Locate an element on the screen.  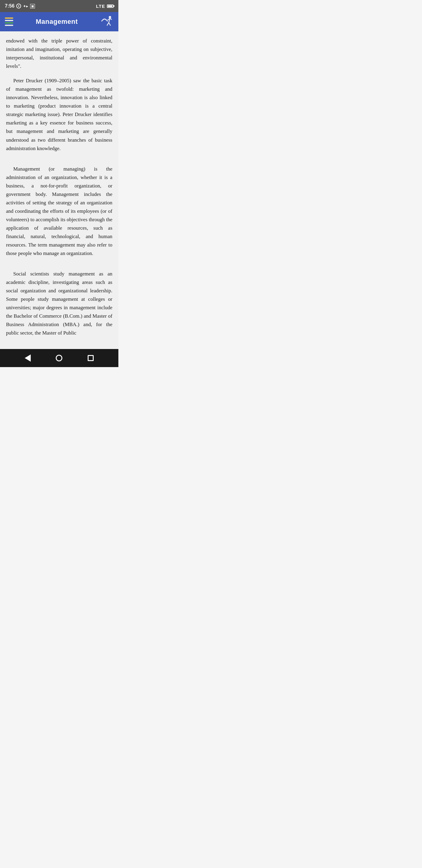
paragraph-2-text: Peter Drucker (1909–2005) saw the basic … is located at coordinates (59, 115).